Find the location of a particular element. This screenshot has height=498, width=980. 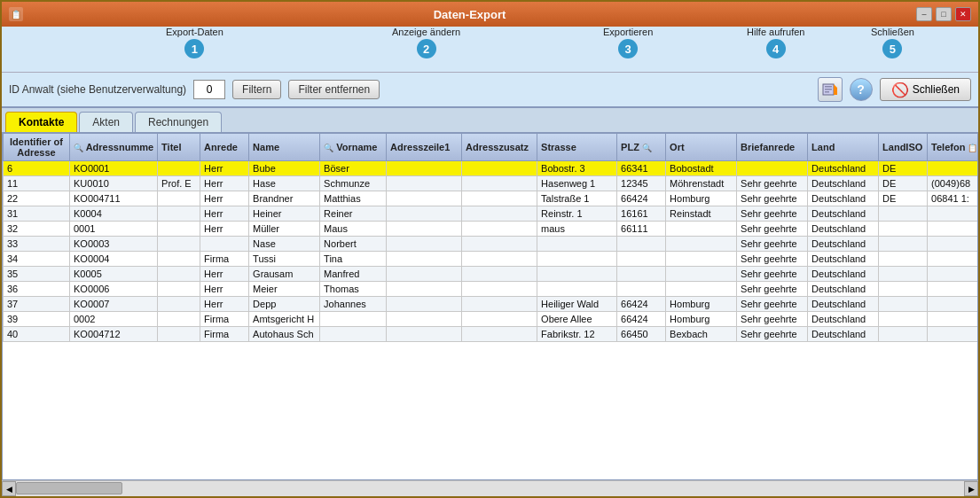

filter-button: Filtern is located at coordinates (257, 89).